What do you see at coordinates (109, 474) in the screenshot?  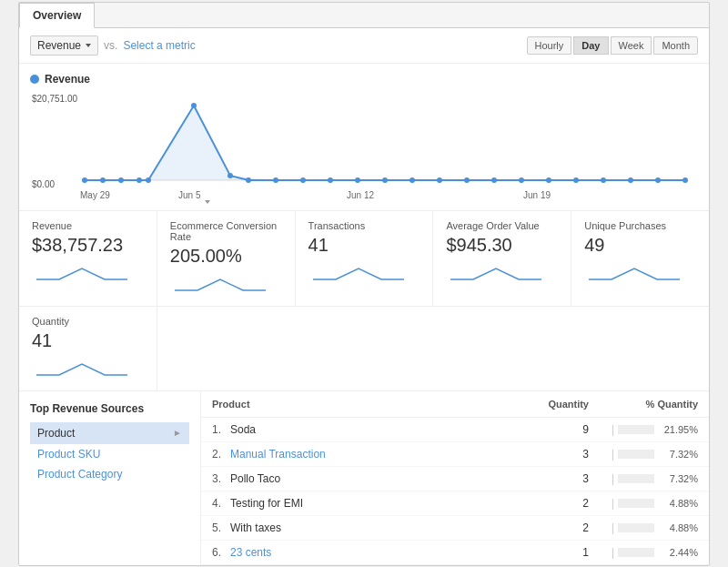 I see `nav-item-category: Product Category` at bounding box center [109, 474].